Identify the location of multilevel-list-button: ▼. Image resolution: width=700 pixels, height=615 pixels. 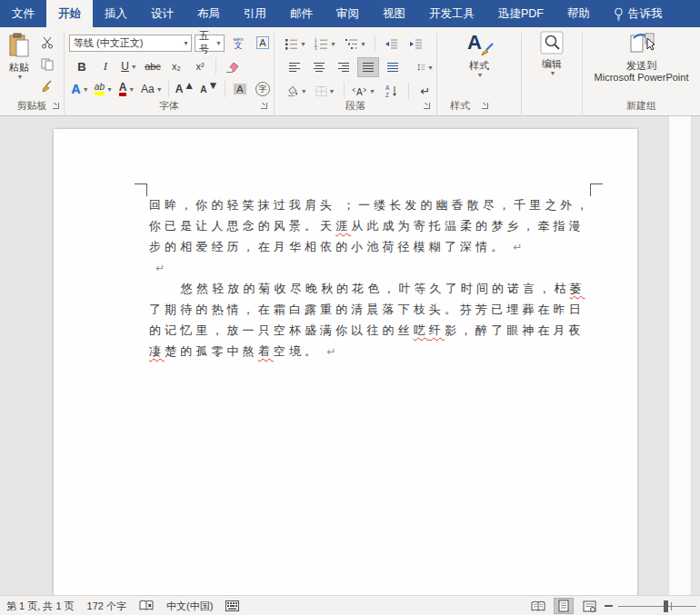
(355, 44).